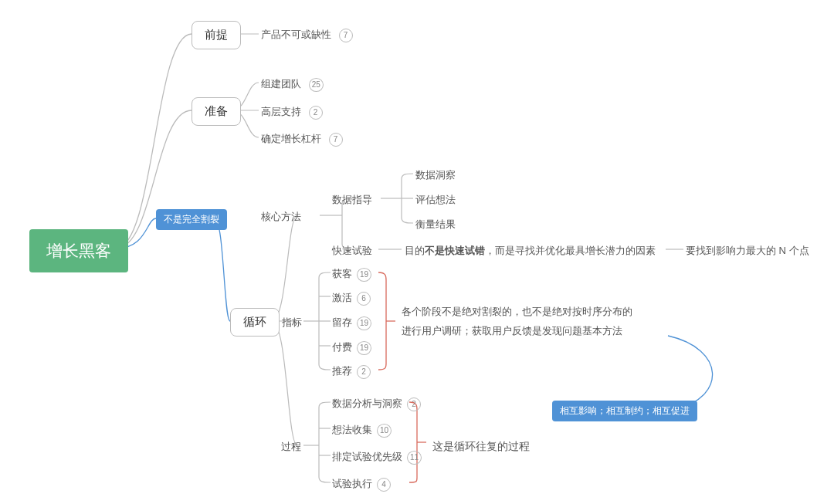 This screenshot has height=504, width=834. I want to click on root-node: 增长黑客, so click(79, 251).